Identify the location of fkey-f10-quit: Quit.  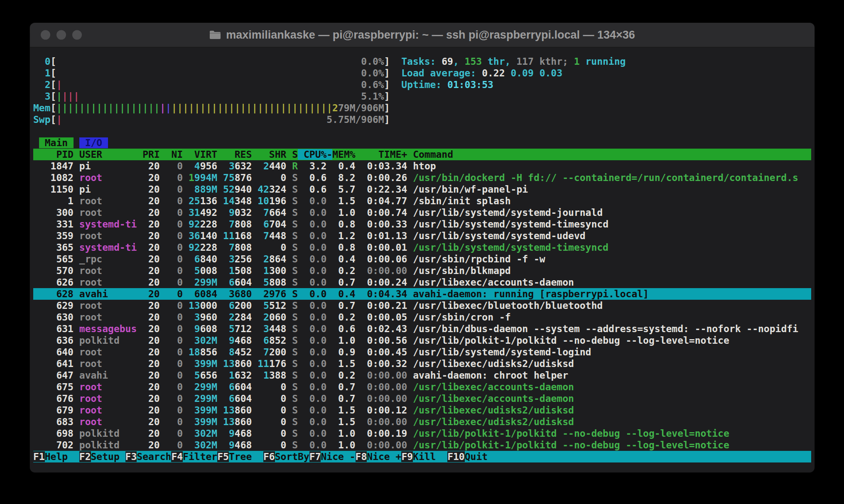
(482, 457).